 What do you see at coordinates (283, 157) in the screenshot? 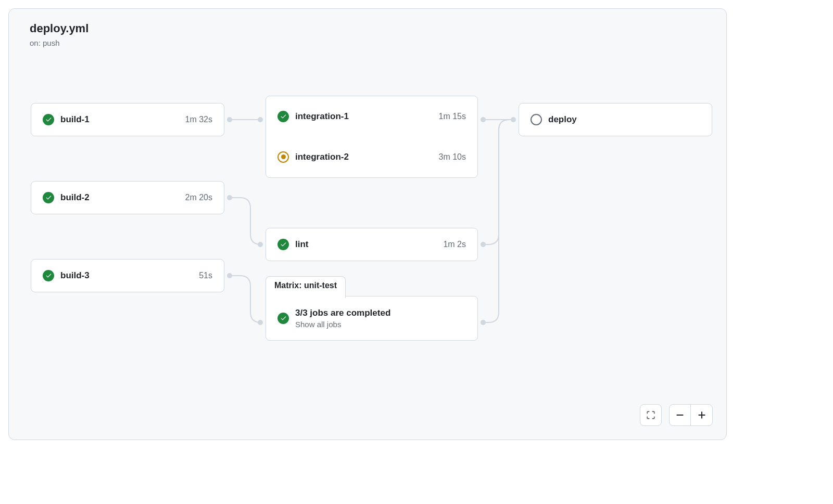
I see `in-progress-icon` at bounding box center [283, 157].